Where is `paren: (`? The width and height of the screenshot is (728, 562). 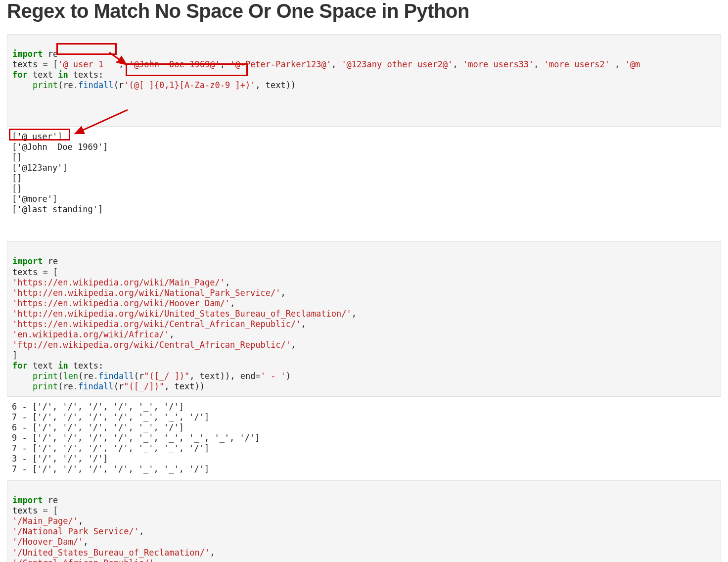
paren: ( is located at coordinates (60, 376).